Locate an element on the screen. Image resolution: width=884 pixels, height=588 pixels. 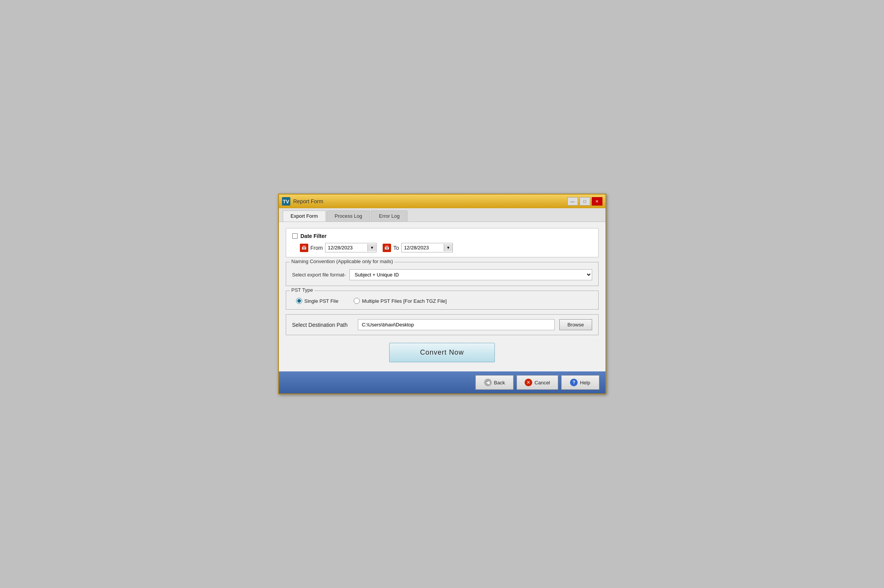
destination-row: Select Destination Path Browse is located at coordinates (442, 325).